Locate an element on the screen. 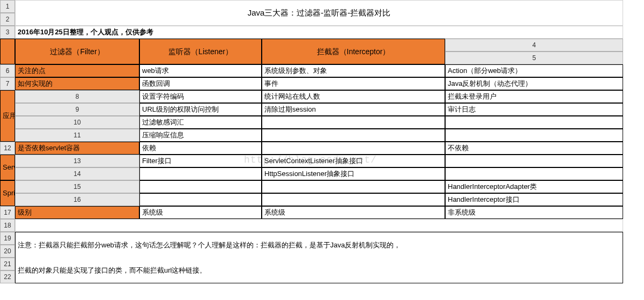 This screenshot has height=300, width=644. level-interceptor: 非系统级 is located at coordinates (534, 213).